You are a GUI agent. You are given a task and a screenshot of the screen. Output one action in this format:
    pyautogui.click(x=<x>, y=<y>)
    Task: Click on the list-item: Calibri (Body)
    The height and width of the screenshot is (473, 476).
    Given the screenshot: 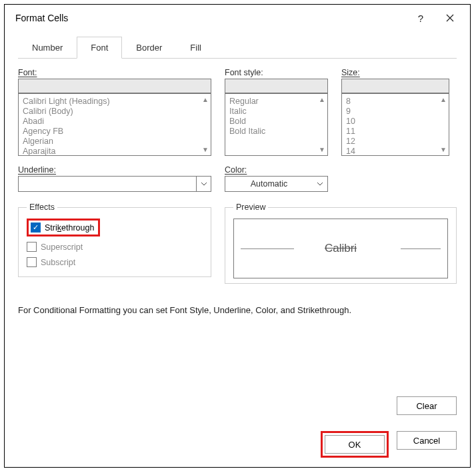 What is the action you would take?
    pyautogui.click(x=109, y=112)
    